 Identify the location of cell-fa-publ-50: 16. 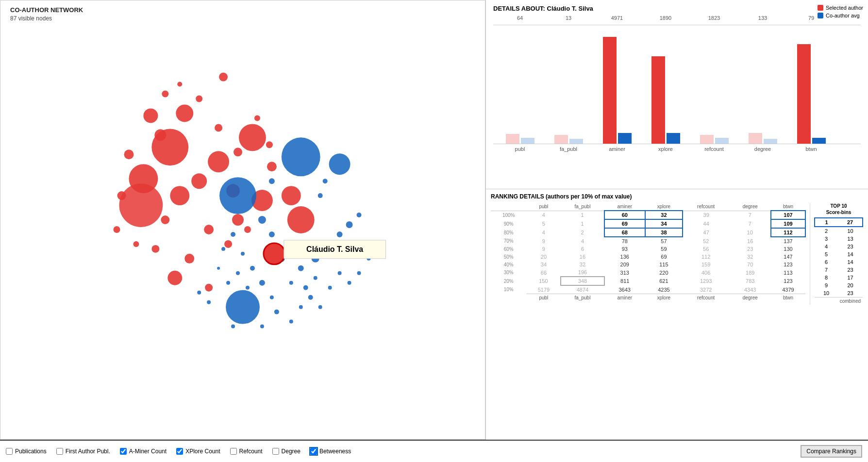
(583, 257).